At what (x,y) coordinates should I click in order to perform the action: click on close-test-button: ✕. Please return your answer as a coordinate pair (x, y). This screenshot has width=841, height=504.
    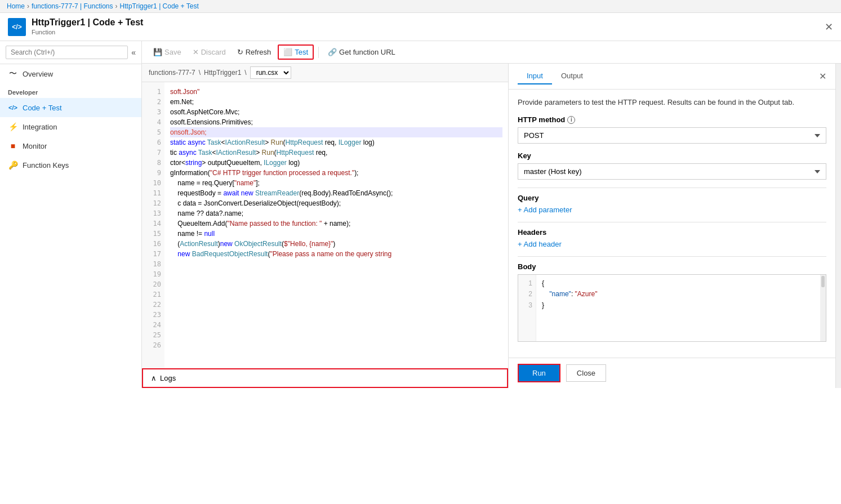
    Looking at the image, I should click on (822, 77).